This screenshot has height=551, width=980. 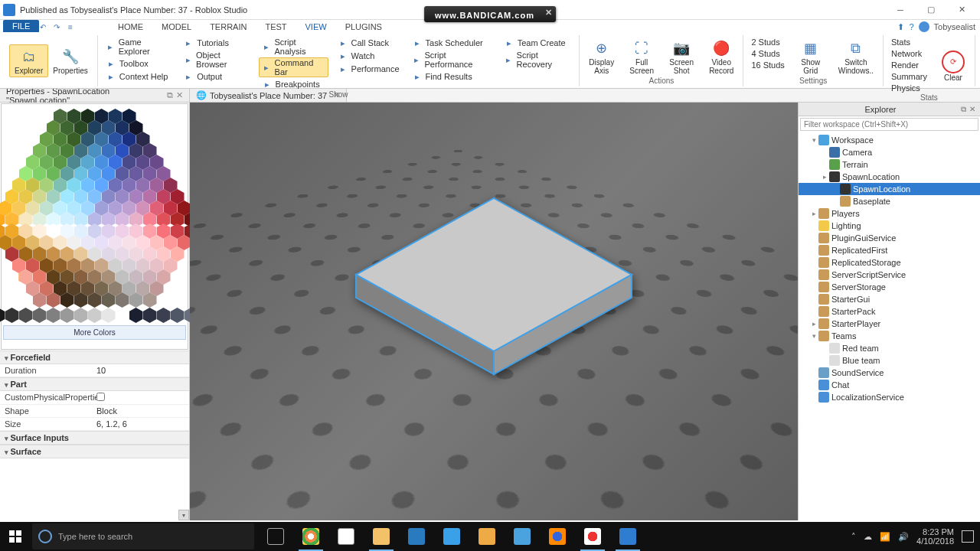 I want to click on close-button: ✕, so click(x=962, y=10).